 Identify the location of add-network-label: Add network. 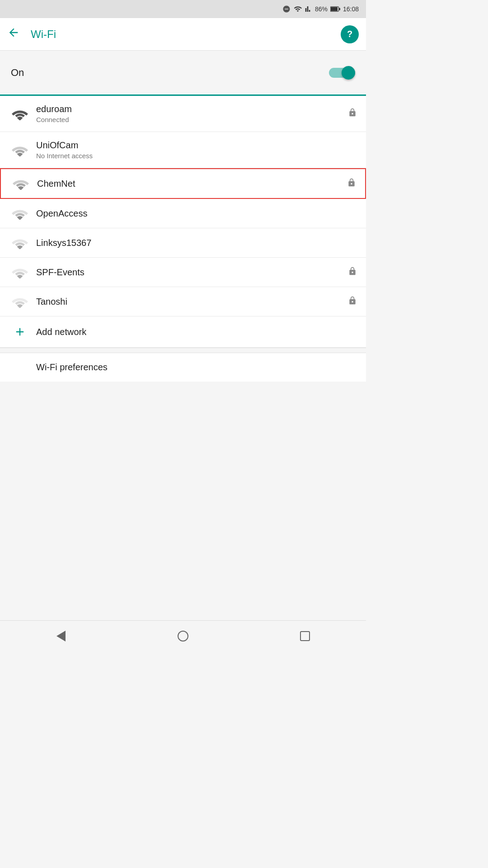
(59, 332).